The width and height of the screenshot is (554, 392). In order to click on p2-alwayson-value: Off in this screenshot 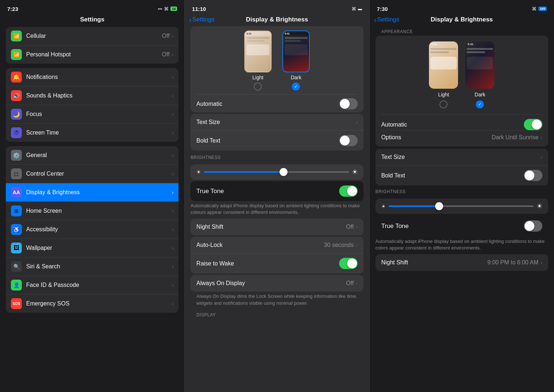, I will do `click(350, 283)`.